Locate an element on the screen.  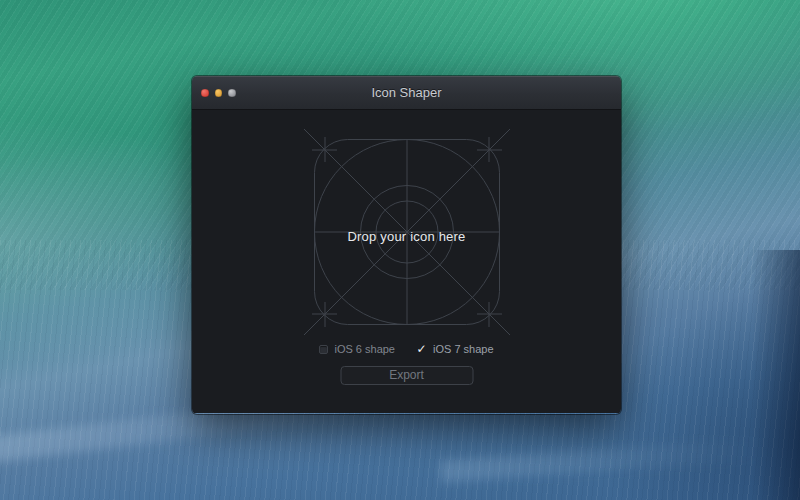
option-ios7-shape: ✓ iOS 7 shape is located at coordinates (455, 349).